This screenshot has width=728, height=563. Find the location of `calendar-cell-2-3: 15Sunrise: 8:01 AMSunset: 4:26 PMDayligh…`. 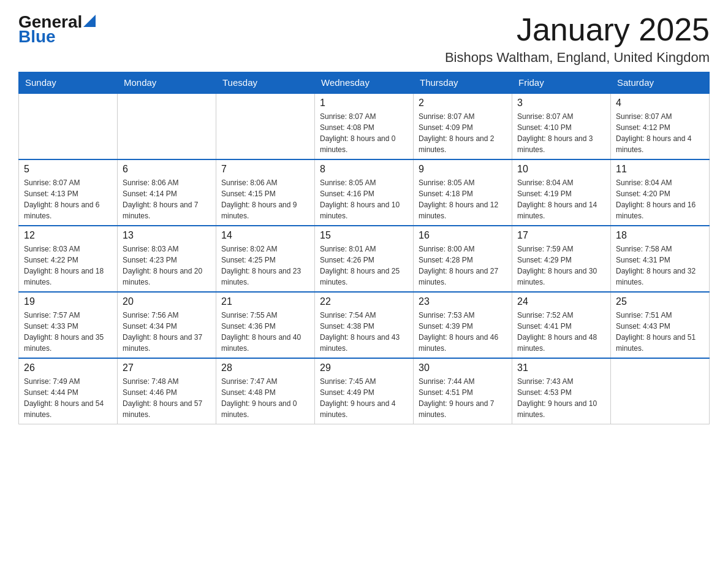

calendar-cell-2-3: 15Sunrise: 8:01 AMSunset: 4:26 PMDayligh… is located at coordinates (364, 259).